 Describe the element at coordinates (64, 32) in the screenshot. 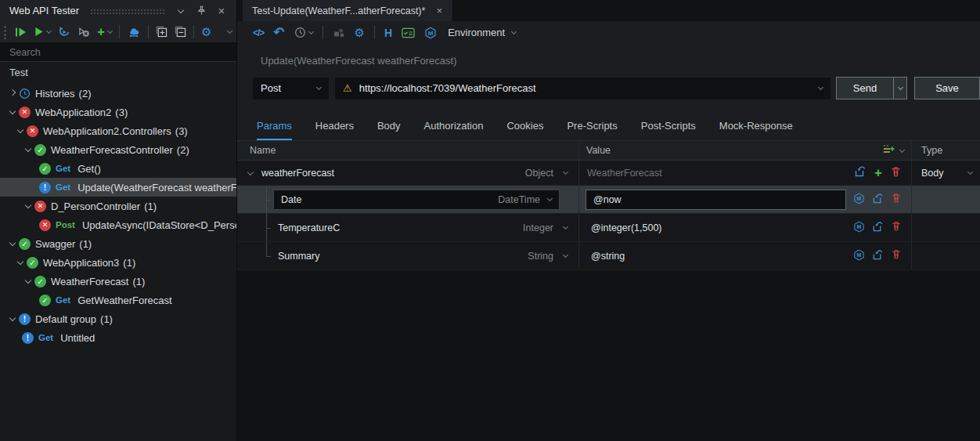

I see `restart-button` at that location.